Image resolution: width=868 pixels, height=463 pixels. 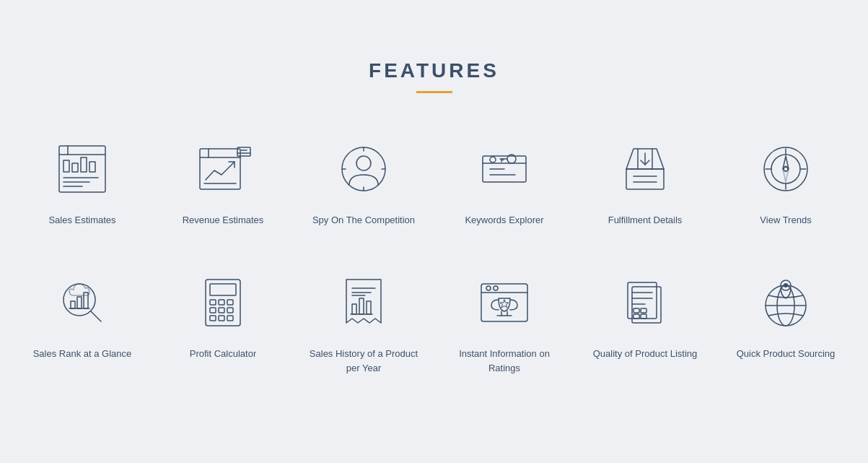 I want to click on header-underline, so click(x=434, y=92).